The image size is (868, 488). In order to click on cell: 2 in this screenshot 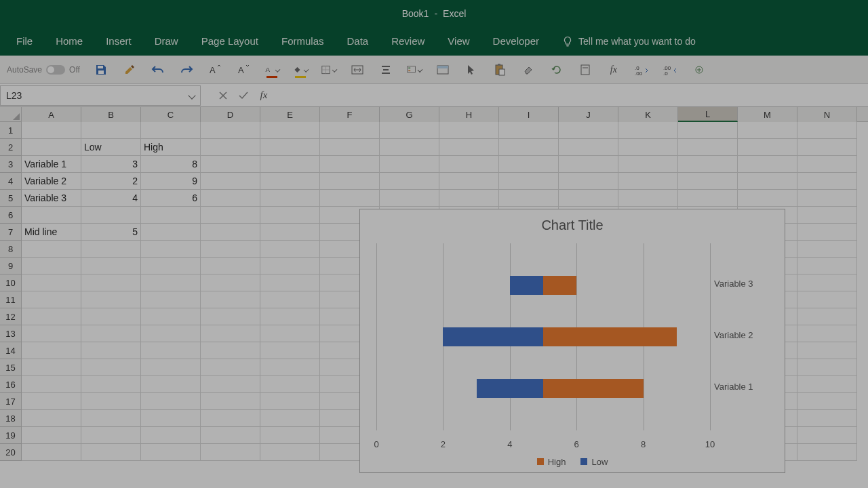, I will do `click(111, 182)`.